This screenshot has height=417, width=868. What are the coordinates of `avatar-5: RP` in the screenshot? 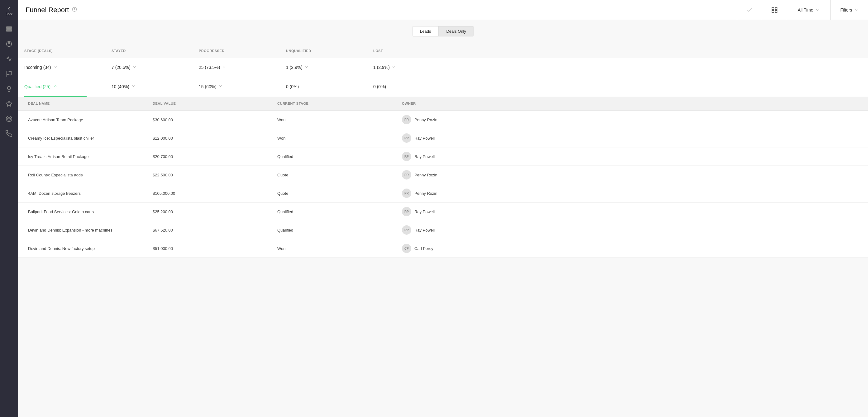 It's located at (407, 212).